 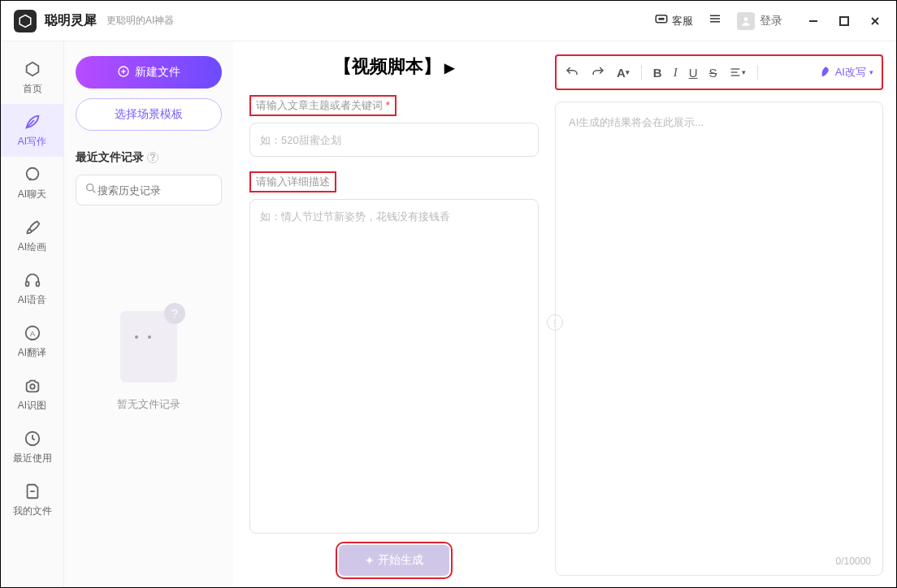 I want to click on sidebar-item-label: 我的文件, so click(x=32, y=512).